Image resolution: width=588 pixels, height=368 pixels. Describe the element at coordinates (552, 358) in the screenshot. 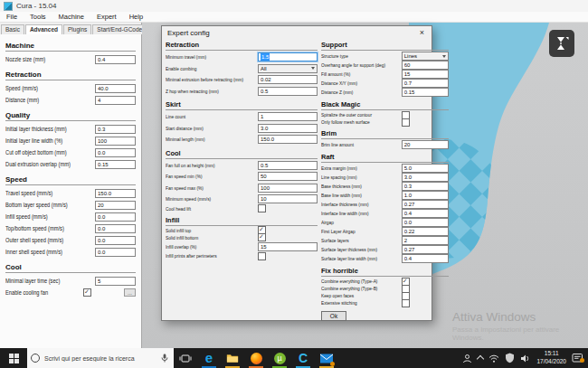

I see `clock: 15:11 17/04/2020` at that location.